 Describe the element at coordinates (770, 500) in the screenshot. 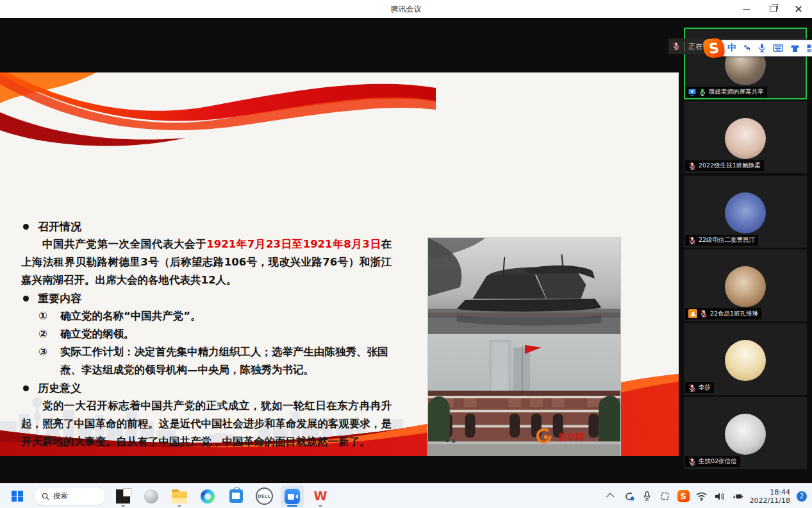

I see `clock-date: 2022/11/18` at that location.